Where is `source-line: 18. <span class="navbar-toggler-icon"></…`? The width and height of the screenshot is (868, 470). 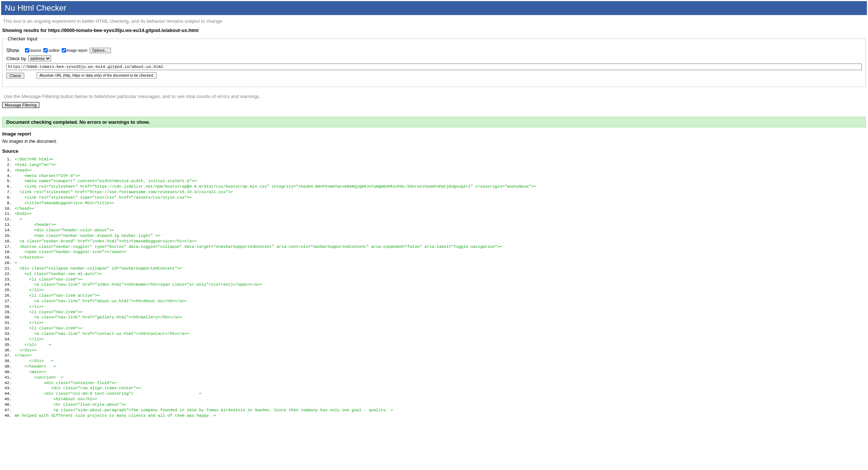
source-line: 18. <span class="navbar-toggler-icon"></… is located at coordinates (434, 252).